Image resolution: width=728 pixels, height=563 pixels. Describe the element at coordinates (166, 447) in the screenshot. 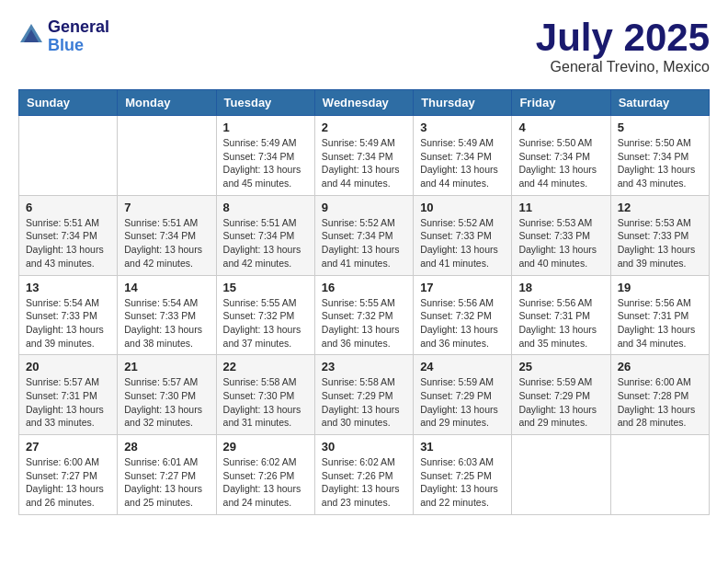

I see `day-number: 28` at that location.